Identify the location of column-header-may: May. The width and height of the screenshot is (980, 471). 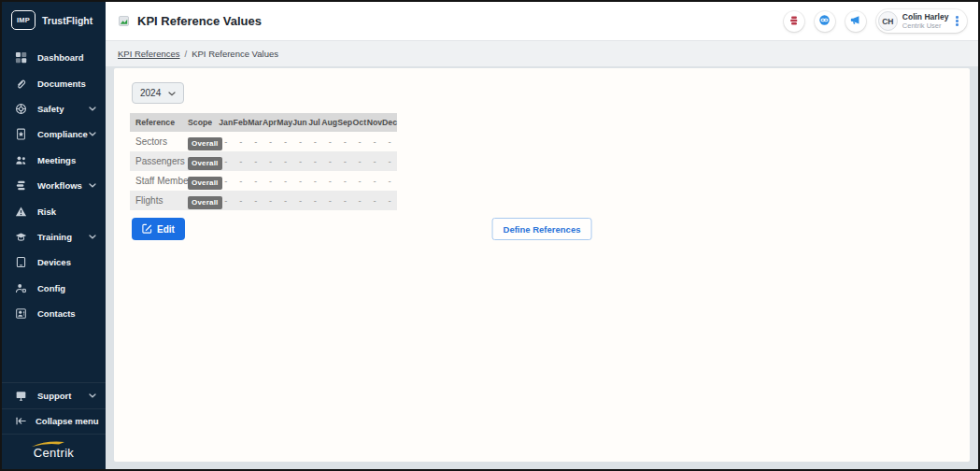
(284, 122).